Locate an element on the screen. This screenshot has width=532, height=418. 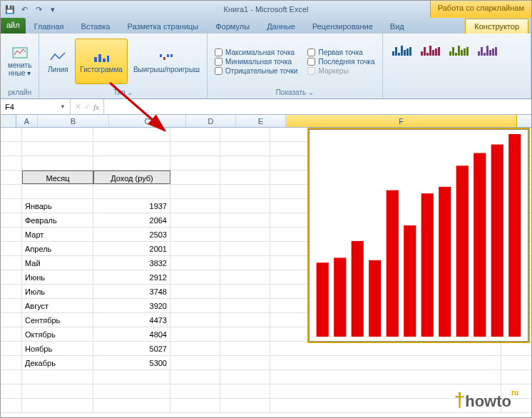
cell: 5300 is located at coordinates (132, 362).